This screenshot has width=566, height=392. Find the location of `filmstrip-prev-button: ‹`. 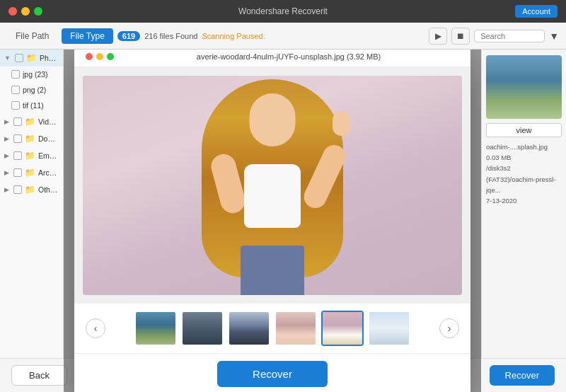

filmstrip-prev-button: ‹ is located at coordinates (96, 328).